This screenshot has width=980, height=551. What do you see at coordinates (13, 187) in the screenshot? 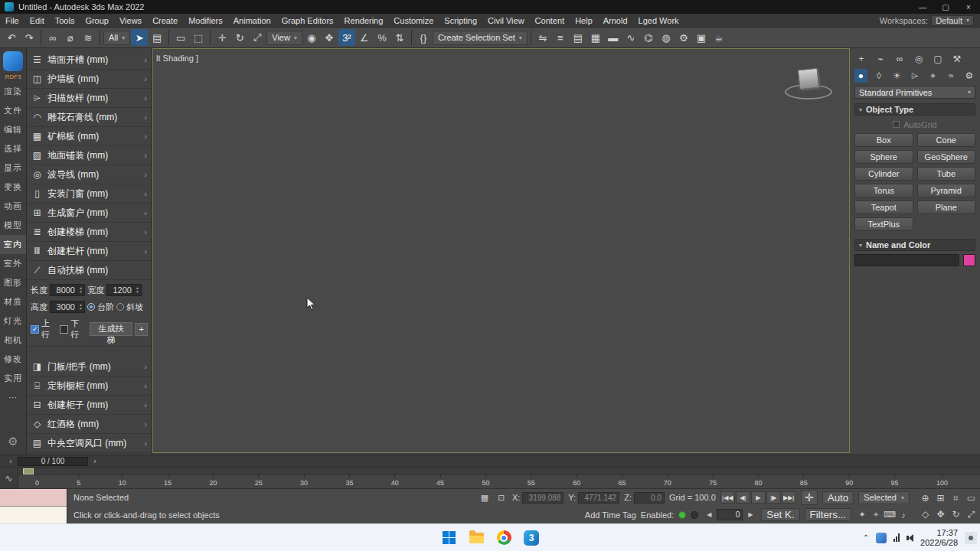
I see `sidebar-item: 变换` at bounding box center [13, 187].